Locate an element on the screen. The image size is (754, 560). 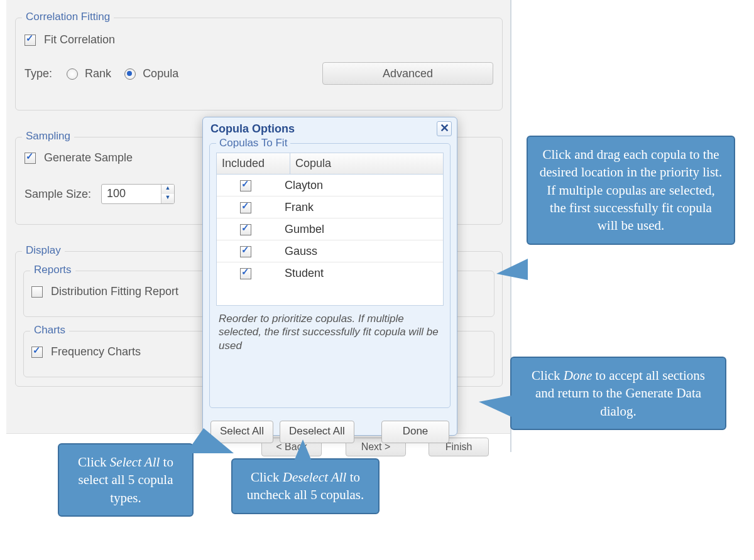
fit-correlation-checkbox is located at coordinates (30, 40).